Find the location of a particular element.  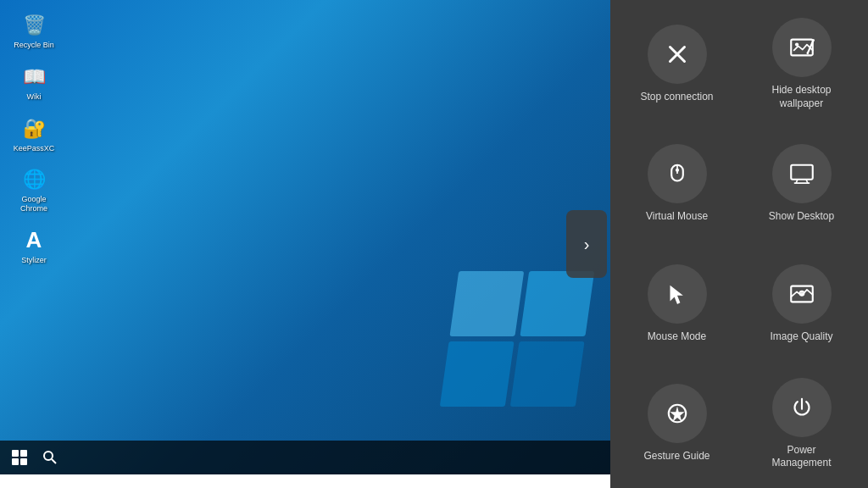

taskbar-search is located at coordinates (50, 458).